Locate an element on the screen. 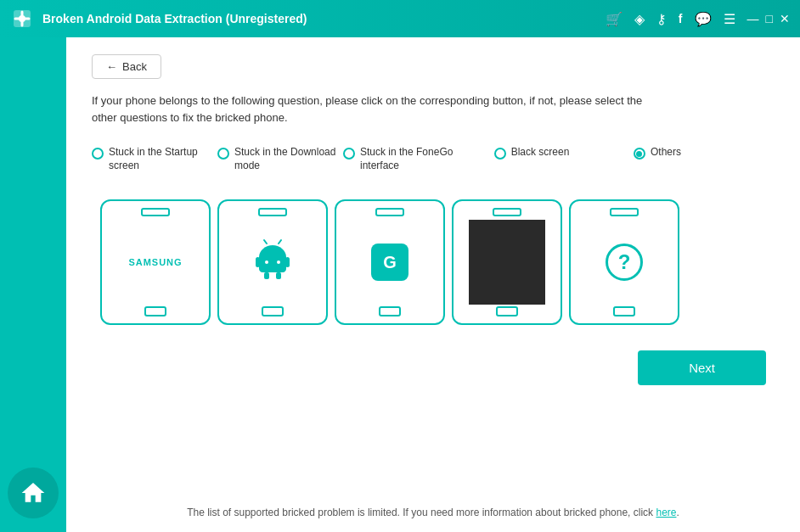 The height and width of the screenshot is (532, 800). phone-download-screen is located at coordinates (273, 262).